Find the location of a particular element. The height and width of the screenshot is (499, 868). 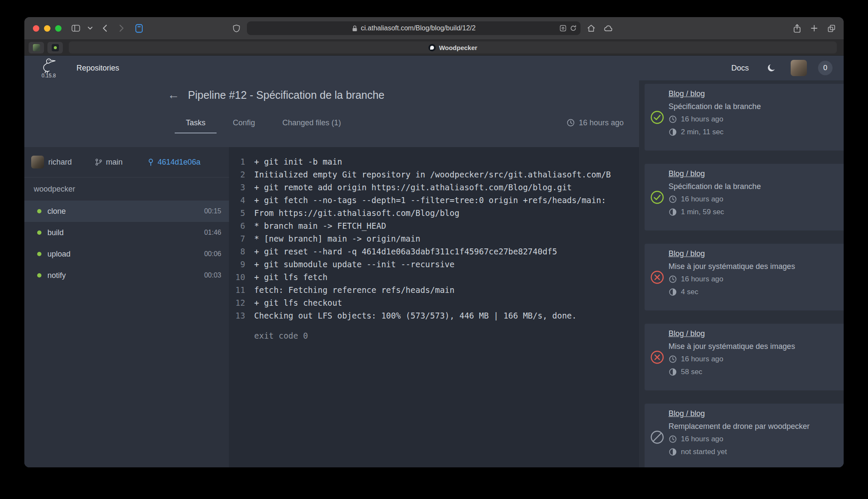

address-bar: ci.athaliasoft.com/Blog/blog/build/12/2 is located at coordinates (413, 28).